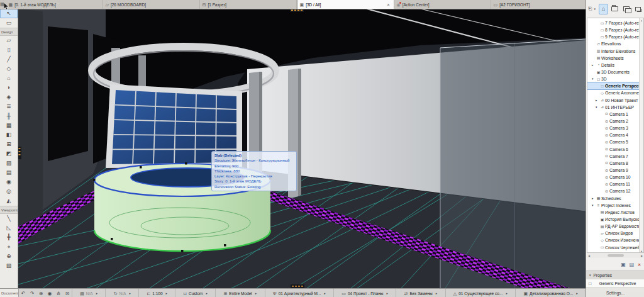 Image resolution: width=644 pixels, height=297 pixels. What do you see at coordinates (615, 36) in the screenshot?
I see `tree-item: 9 Разрез (Auto-rebui` at bounding box center [615, 36].